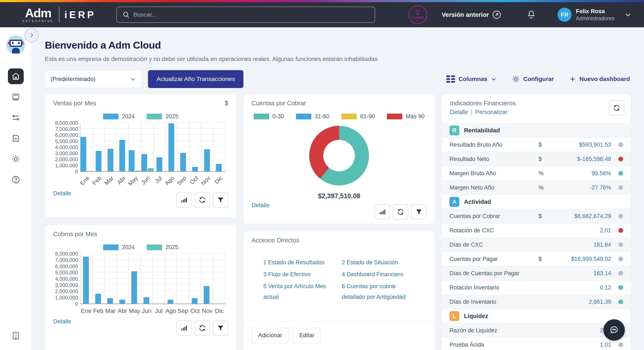 This screenshot has height=350, width=644. I want to click on toolbar-right: Columnas Configurar Nuevo dashboard, so click(538, 79).